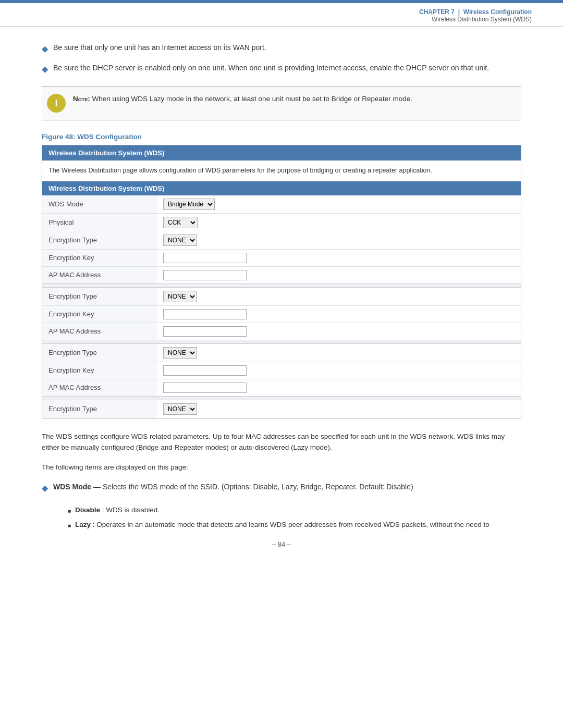 The image size is (563, 728). I want to click on bullet-item-1: ◆ Be sure that only one unit has an Inte…, so click(282, 49).